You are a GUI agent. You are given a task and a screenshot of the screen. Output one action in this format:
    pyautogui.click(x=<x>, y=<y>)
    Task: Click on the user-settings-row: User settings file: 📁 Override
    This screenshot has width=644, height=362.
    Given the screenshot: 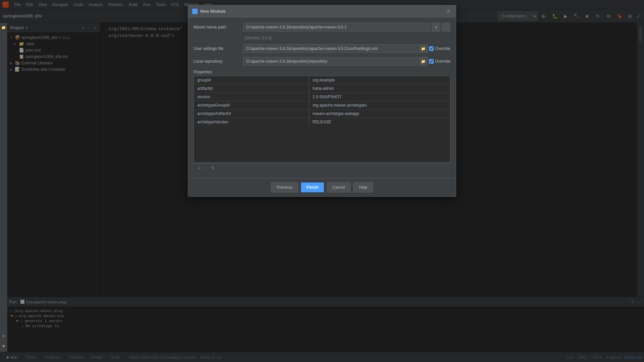 What is the action you would take?
    pyautogui.click(x=322, y=49)
    